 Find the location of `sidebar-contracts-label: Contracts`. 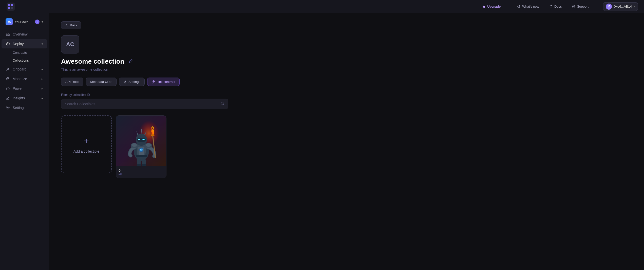

sidebar-contracts-label: Contracts is located at coordinates (20, 53).